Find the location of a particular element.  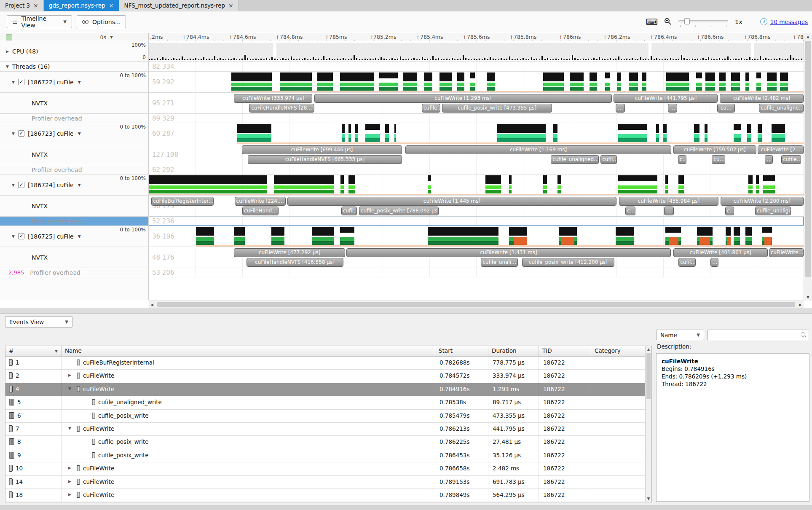

zoom-slider is located at coordinates (703, 22).